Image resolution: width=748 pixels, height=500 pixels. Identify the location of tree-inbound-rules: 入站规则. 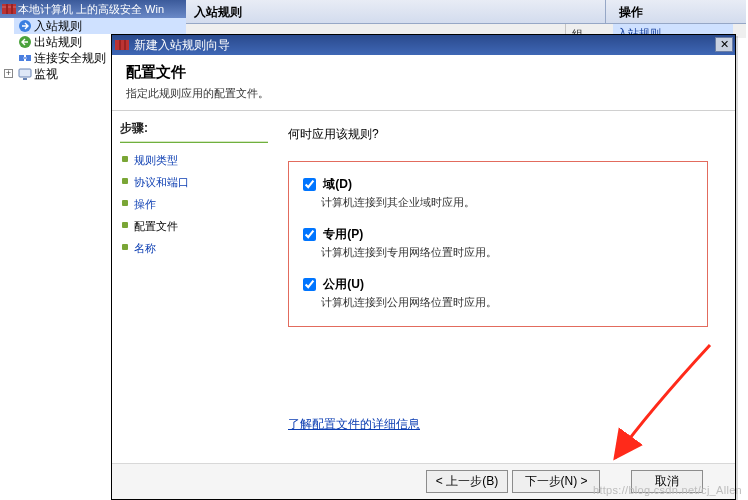
(100, 26).